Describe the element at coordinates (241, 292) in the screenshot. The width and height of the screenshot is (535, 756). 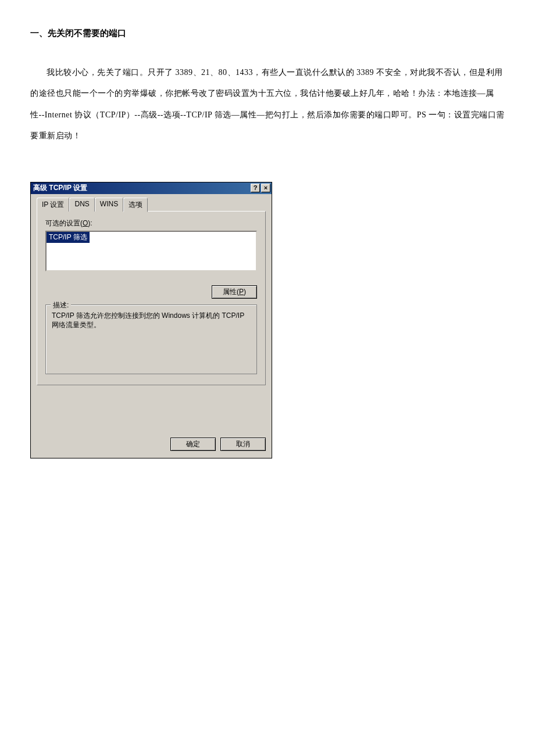
I see `properties-btn-accel: P` at that location.